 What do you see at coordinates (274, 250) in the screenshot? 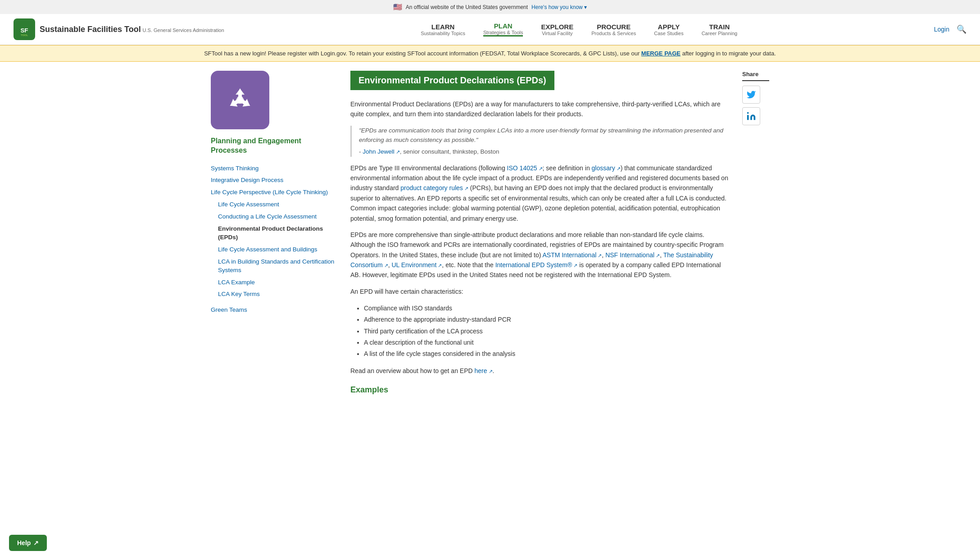
I see `sidebar-item-lca-buildings: Life Cycle Assessment and Buildings` at bounding box center [274, 250].